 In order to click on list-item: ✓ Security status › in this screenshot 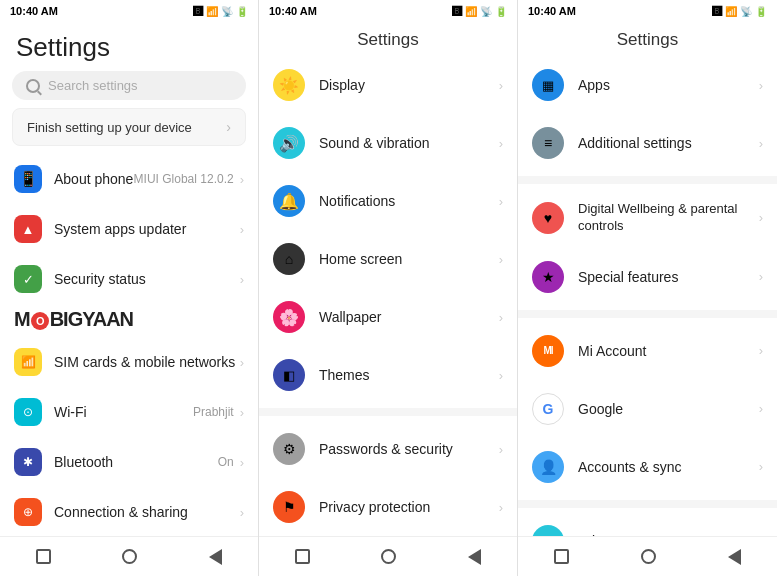, I will do `click(129, 279)`.